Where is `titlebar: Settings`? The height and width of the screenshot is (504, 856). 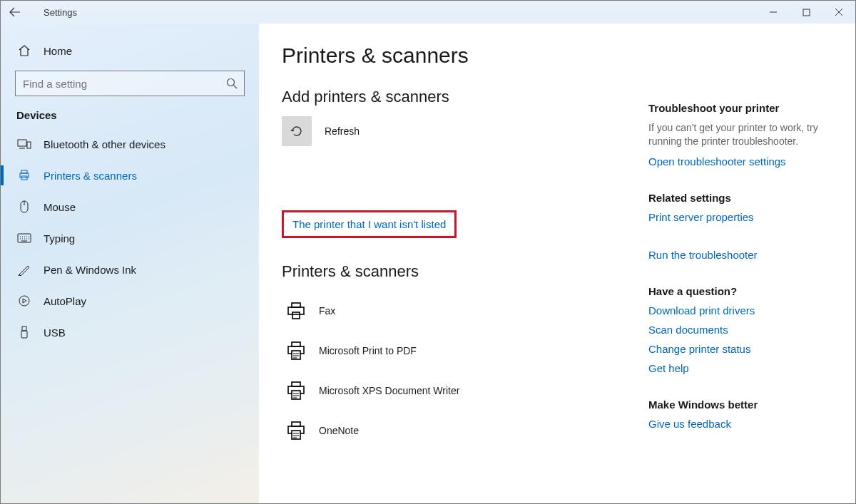 titlebar: Settings is located at coordinates (428, 12).